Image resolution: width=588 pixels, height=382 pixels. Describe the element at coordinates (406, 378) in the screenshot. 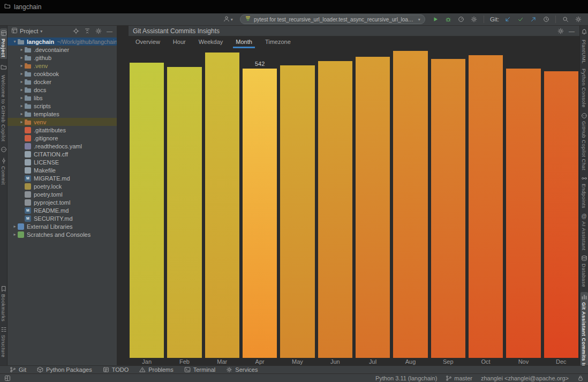

I see `python-interpreter-widget: Python 3.11 (langchain)` at that location.